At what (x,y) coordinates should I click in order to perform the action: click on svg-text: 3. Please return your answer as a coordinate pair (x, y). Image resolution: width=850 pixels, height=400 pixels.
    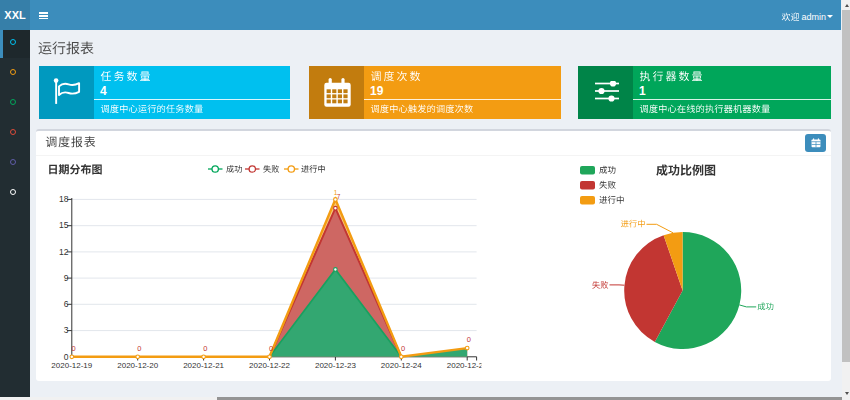
    Looking at the image, I should click on (66, 330).